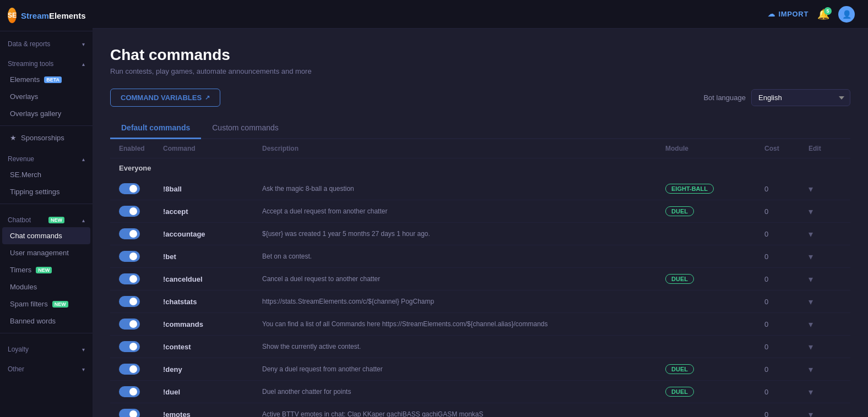 The height and width of the screenshot is (417, 868). I want to click on sidebar-item-sponsorships: ★ Sponsorships, so click(46, 138).